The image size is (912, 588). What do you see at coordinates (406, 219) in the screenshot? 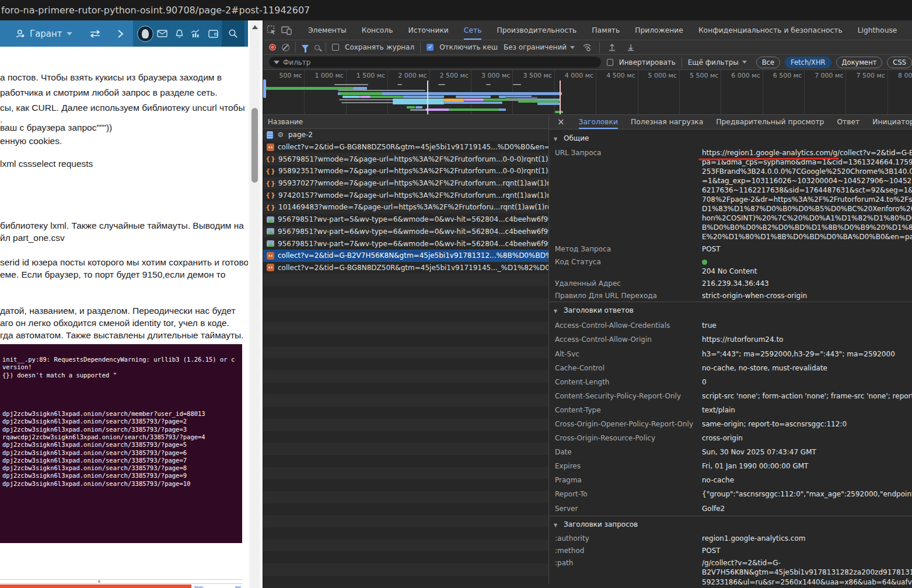
I see `request-row: 95679851?wv-part=5&wv-type=6&wmode=0&wv-…` at bounding box center [406, 219].